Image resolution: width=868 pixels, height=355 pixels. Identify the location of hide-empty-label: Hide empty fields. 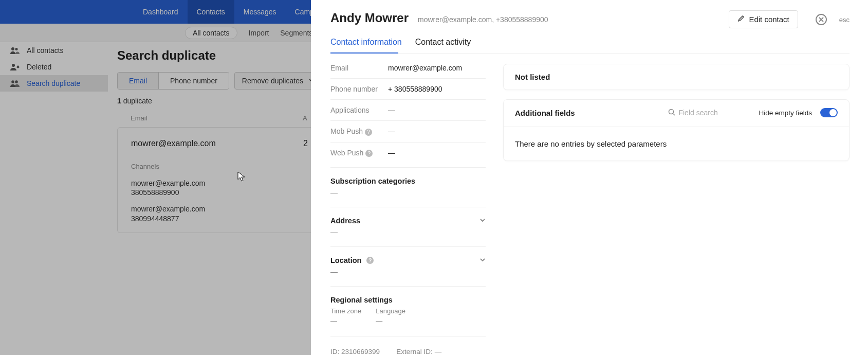
(785, 113).